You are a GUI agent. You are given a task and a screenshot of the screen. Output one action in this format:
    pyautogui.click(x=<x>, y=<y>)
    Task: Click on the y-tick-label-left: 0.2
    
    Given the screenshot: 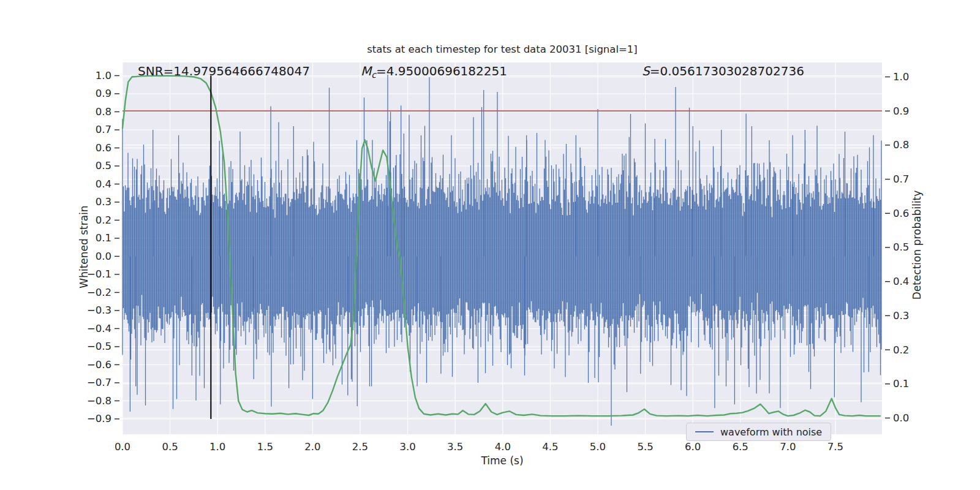 What is the action you would take?
    pyautogui.click(x=104, y=221)
    